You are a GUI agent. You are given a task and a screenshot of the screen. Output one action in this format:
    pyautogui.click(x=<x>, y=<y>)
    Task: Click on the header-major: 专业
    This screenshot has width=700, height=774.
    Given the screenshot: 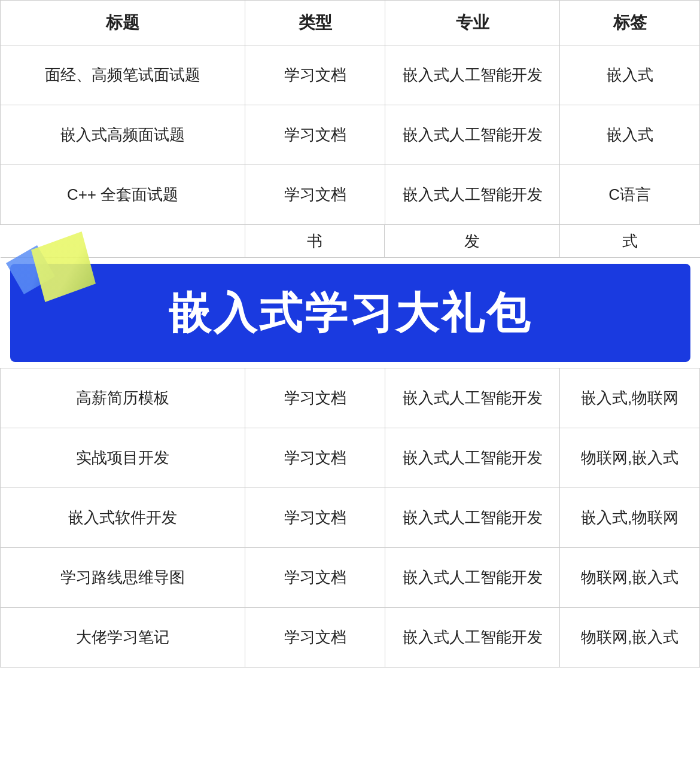 What is the action you would take?
    pyautogui.click(x=472, y=23)
    